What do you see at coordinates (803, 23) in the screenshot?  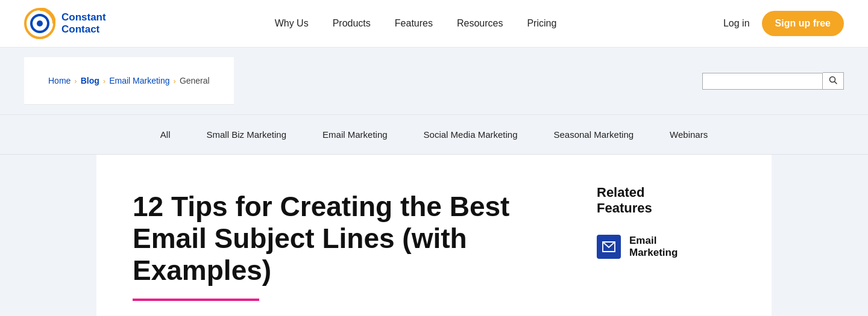 I see `signup-button: Sign up free` at bounding box center [803, 23].